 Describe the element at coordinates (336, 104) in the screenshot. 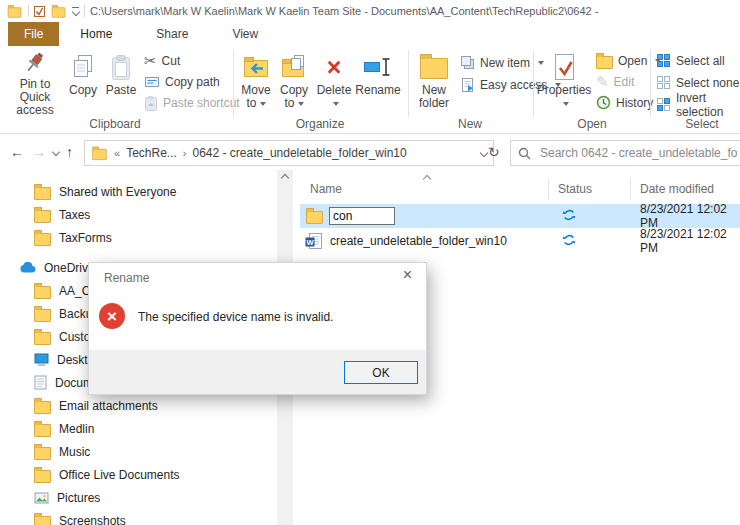

I see `dropdown-caret-icon` at that location.